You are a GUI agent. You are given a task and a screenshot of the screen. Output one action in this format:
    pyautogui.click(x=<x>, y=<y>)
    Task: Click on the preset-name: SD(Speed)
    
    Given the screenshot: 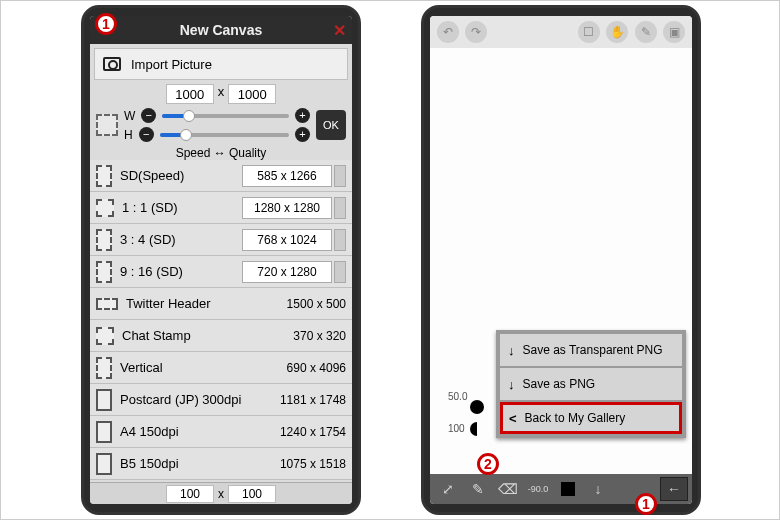 What is the action you would take?
    pyautogui.click(x=181, y=176)
    